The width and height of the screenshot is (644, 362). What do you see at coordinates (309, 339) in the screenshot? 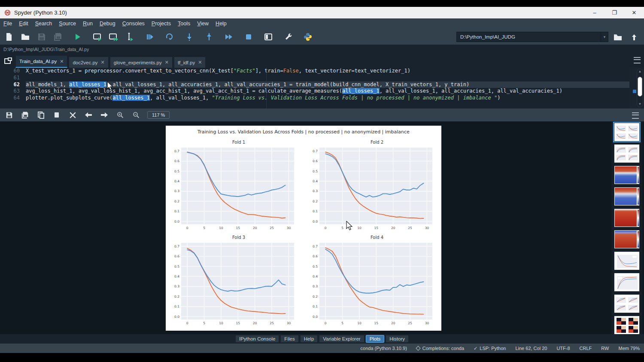
I see `pane-tab-help: Help` at bounding box center [309, 339].